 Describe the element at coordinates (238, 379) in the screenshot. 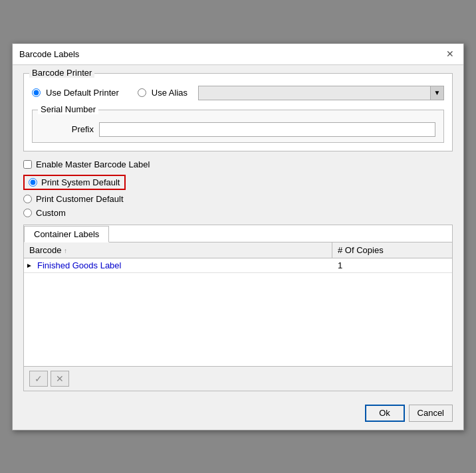

I see `table-footer-buttons: ✓ ✕` at that location.